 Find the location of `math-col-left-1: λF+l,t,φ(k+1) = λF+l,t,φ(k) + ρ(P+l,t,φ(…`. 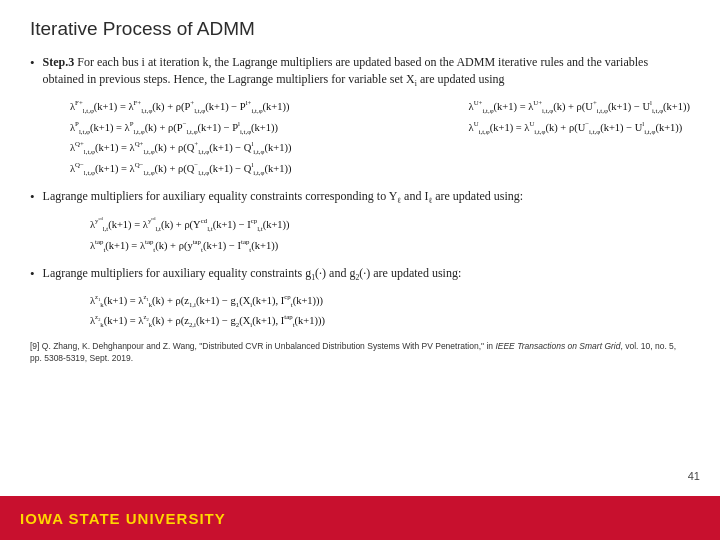

math-col-left-1: λF+l,t,φ(k+1) = λF+l,t,φ(k) + ρ(P+l,t,φ(… is located at coordinates (180, 138).